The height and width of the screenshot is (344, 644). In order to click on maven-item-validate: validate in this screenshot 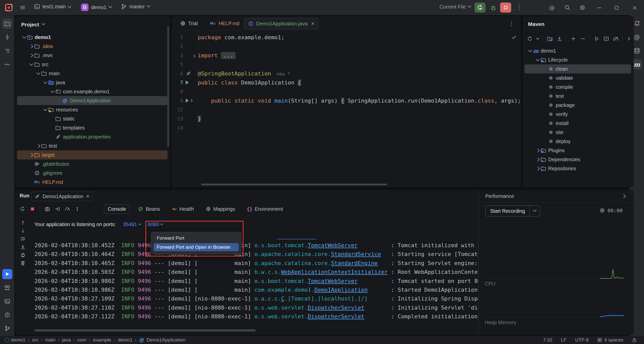, I will do `click(548, 78)`.